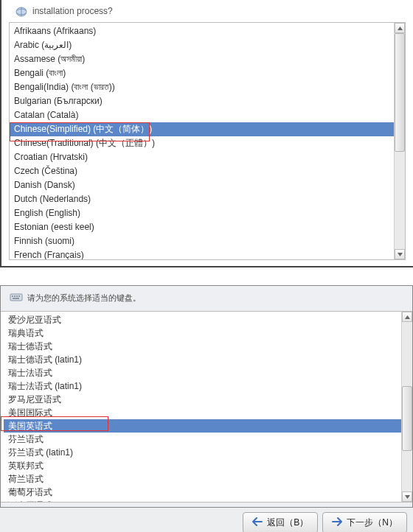 The image size is (413, 532). What do you see at coordinates (16, 298) in the screenshot?
I see `keyboard-icon` at bounding box center [16, 298].